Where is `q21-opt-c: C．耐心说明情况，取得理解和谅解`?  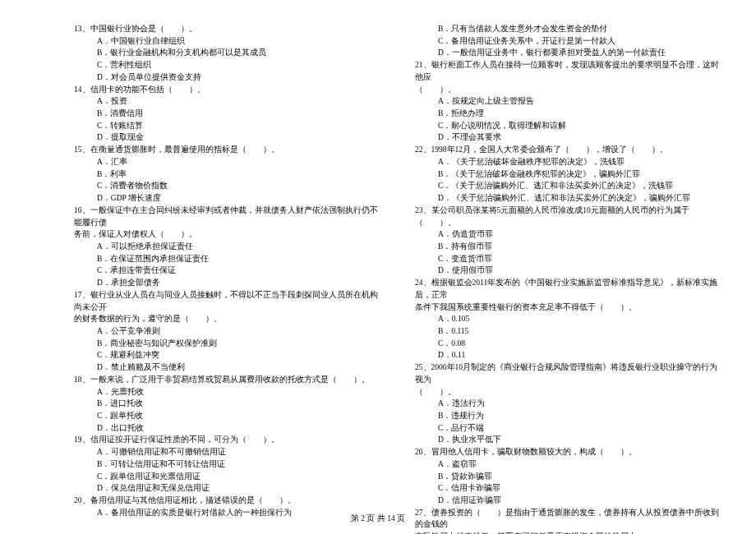 q21-opt-c: C．耐心说明情况，取得理解和谅解 is located at coordinates (569, 127).